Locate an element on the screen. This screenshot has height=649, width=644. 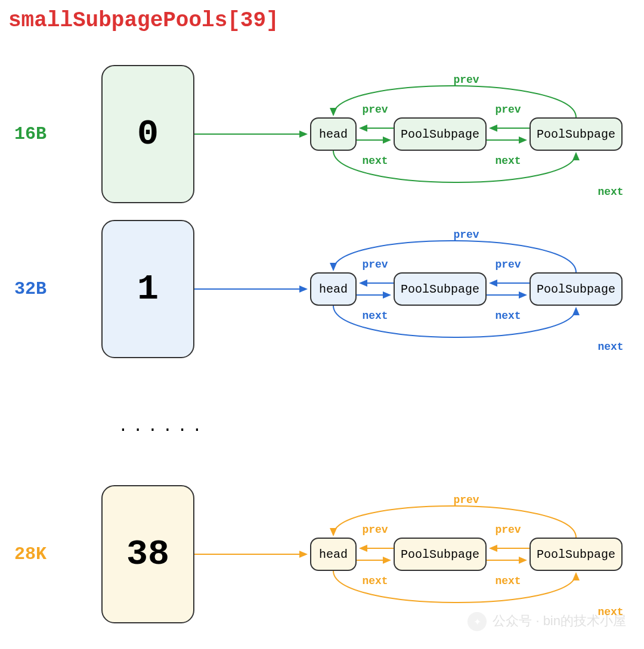
diagram-title: smallSubpagePools[39] is located at coordinates (144, 20).